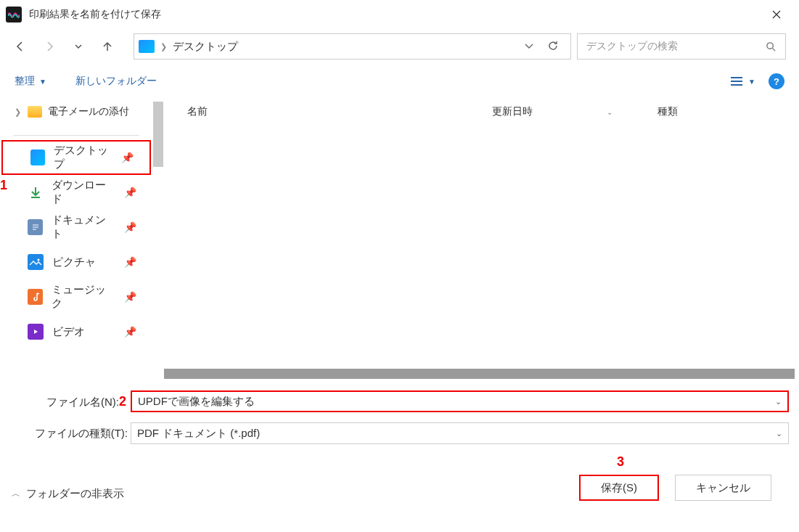 The width and height of the screenshot is (799, 532). I want to click on search-input: デスクトップの検索, so click(681, 46).